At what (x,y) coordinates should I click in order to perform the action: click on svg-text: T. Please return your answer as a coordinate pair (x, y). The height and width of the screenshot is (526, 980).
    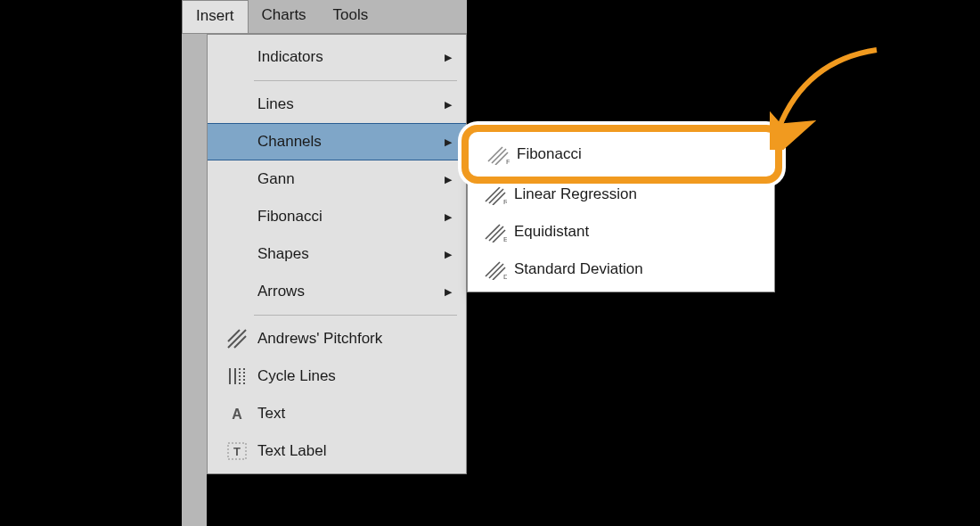
    Looking at the image, I should click on (237, 451).